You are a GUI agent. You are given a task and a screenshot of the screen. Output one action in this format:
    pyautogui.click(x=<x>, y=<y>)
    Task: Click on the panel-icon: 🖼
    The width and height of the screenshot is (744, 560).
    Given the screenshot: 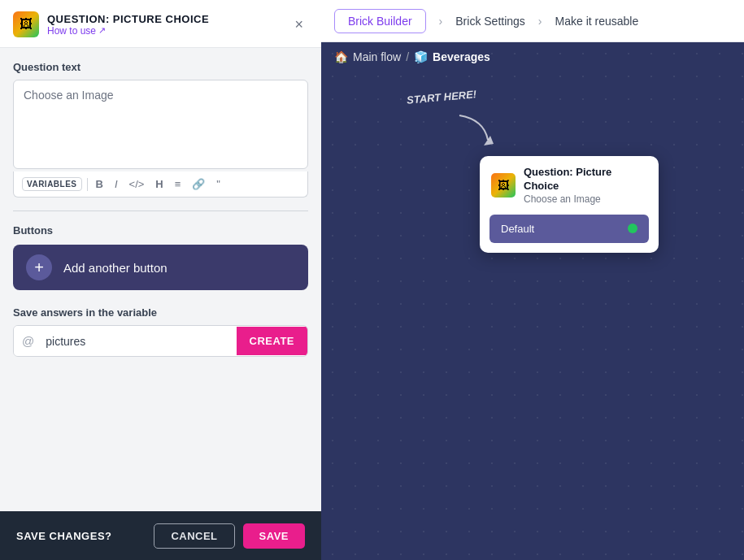 What is the action you would take?
    pyautogui.click(x=26, y=24)
    